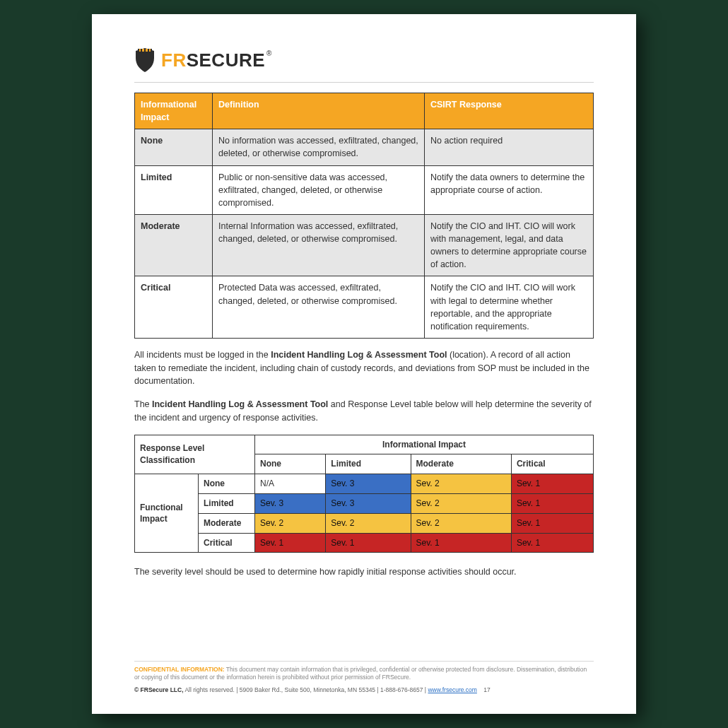 The height and width of the screenshot is (728, 728). What do you see at coordinates (145, 60) in the screenshot?
I see `shield-icon` at bounding box center [145, 60].